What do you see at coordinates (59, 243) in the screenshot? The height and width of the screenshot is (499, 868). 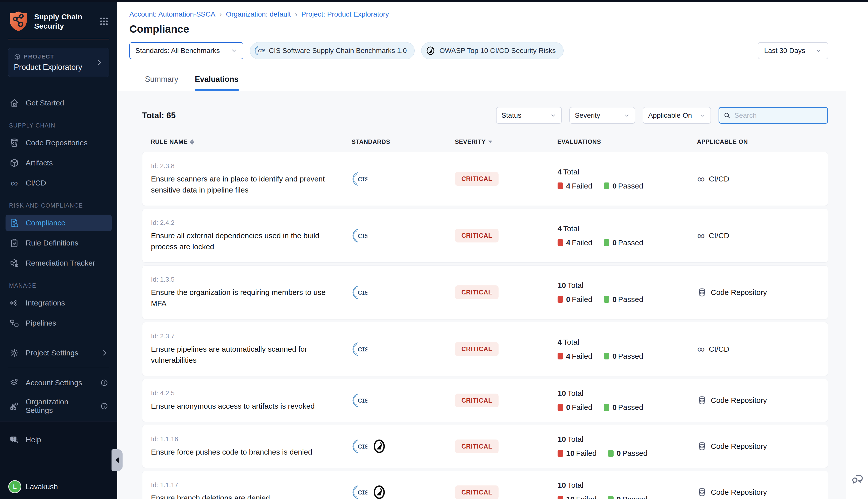 I see `sidebar-item-rule-definitions: Rule Definitions` at bounding box center [59, 243].